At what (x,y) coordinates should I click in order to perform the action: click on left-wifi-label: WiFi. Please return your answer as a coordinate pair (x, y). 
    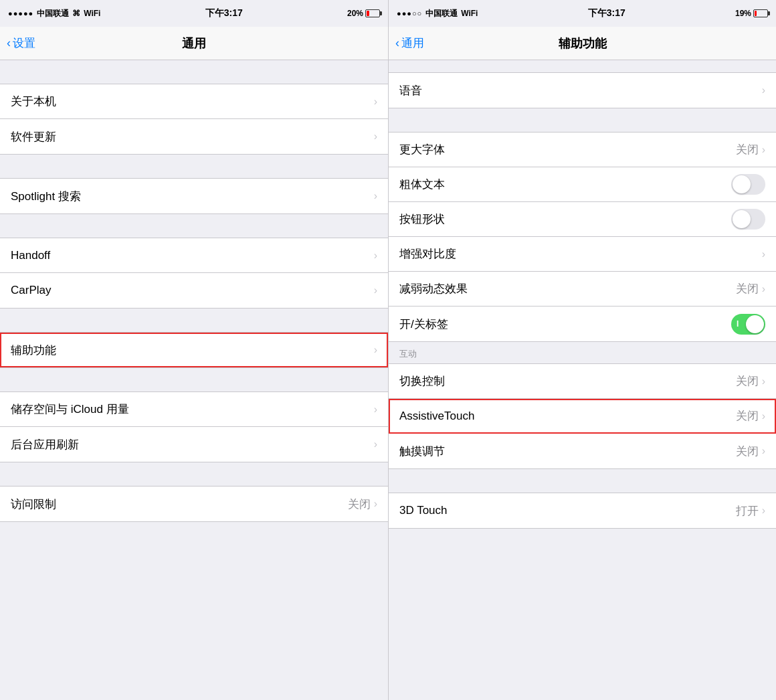
    Looking at the image, I should click on (92, 13).